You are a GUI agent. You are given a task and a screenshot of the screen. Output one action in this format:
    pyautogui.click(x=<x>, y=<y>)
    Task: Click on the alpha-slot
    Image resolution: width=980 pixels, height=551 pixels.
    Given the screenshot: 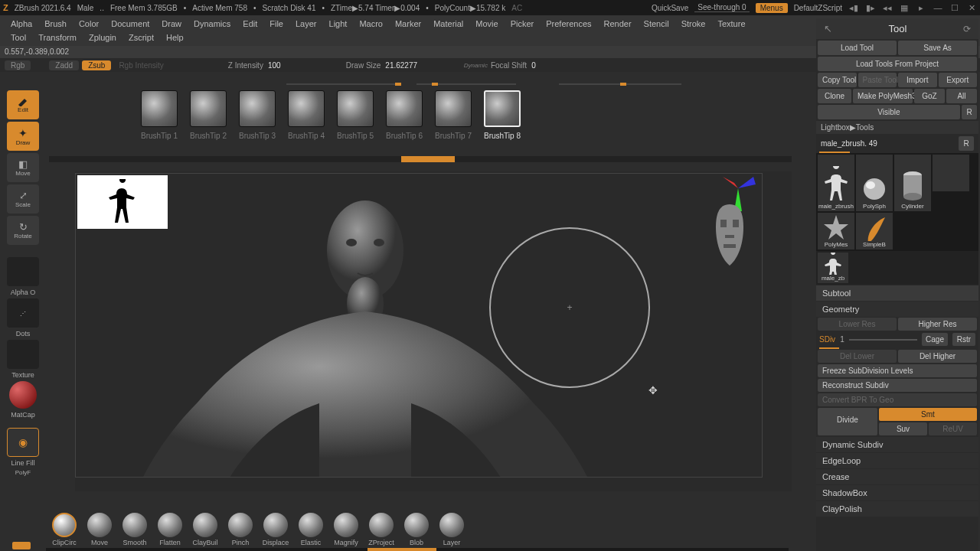 What is the action you would take?
    pyautogui.click(x=23, y=272)
    